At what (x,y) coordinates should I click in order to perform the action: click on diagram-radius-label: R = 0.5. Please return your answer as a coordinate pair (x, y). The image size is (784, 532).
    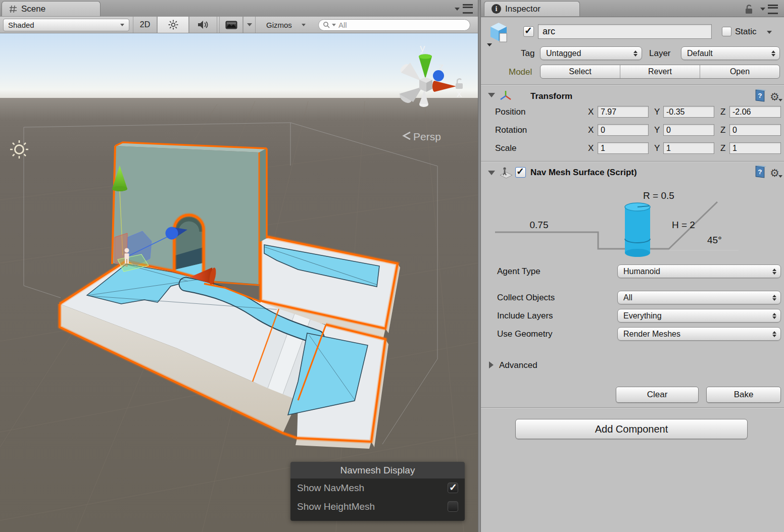
    Looking at the image, I should click on (659, 196).